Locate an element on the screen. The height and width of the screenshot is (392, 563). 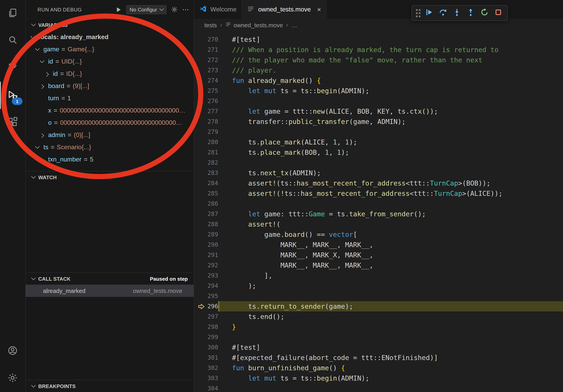
code-line-293: 293 ], is located at coordinates (379, 275).